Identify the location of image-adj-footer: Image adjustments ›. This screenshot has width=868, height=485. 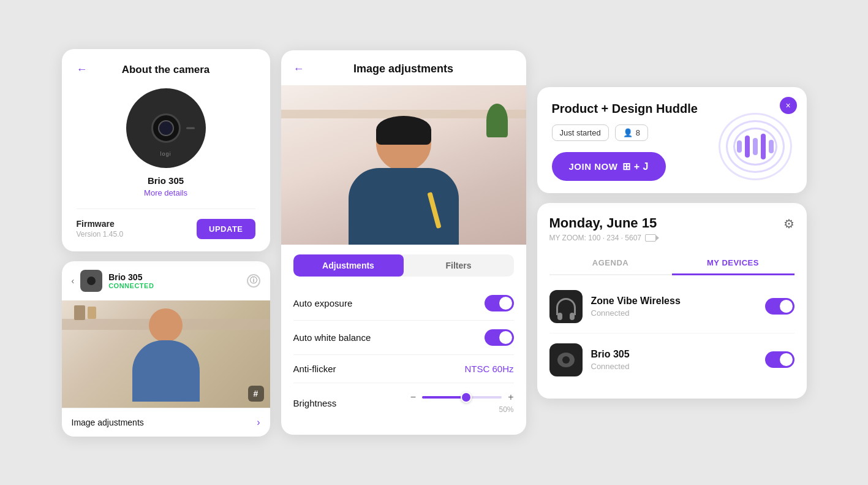
(166, 422).